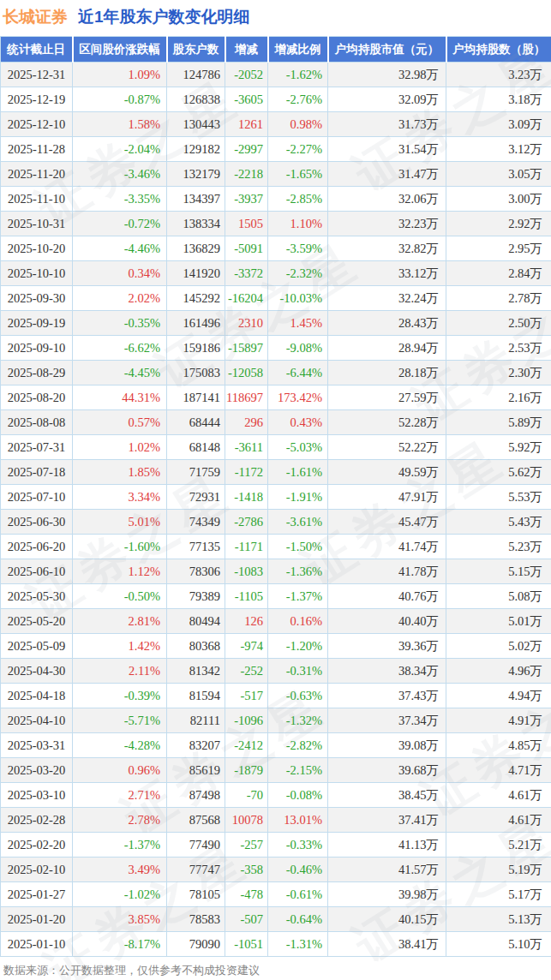 Image resolution: width=551 pixels, height=980 pixels. Describe the element at coordinates (247, 672) in the screenshot. I see `delta-cell: -252` at that location.